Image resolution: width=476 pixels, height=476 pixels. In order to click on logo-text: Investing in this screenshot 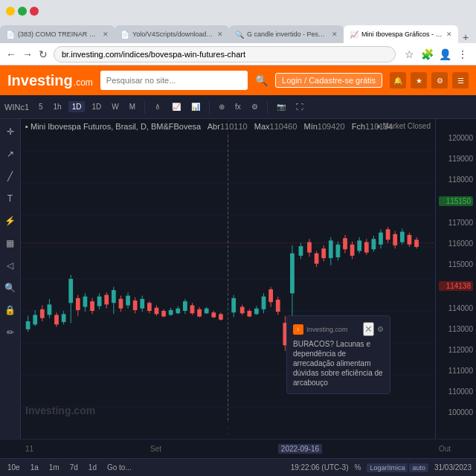, I will do `click(40, 80)`.